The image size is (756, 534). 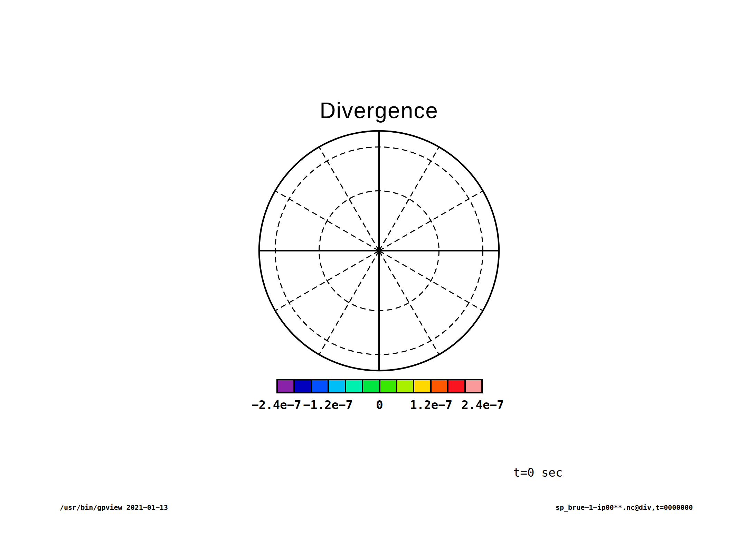 What do you see at coordinates (483, 405) in the screenshot?
I see `colorbar-tick-label-4: 2.4e−7` at bounding box center [483, 405].